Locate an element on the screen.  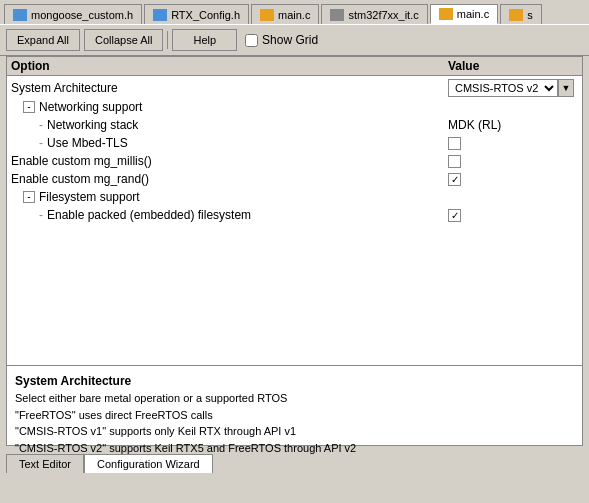
dash-prefix-3: - is located at coordinates (41, 215).